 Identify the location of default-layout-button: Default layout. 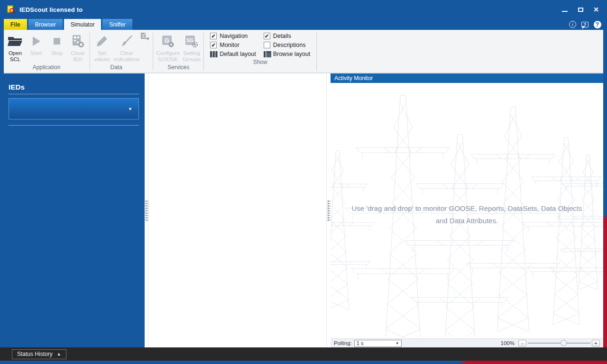
(233, 54).